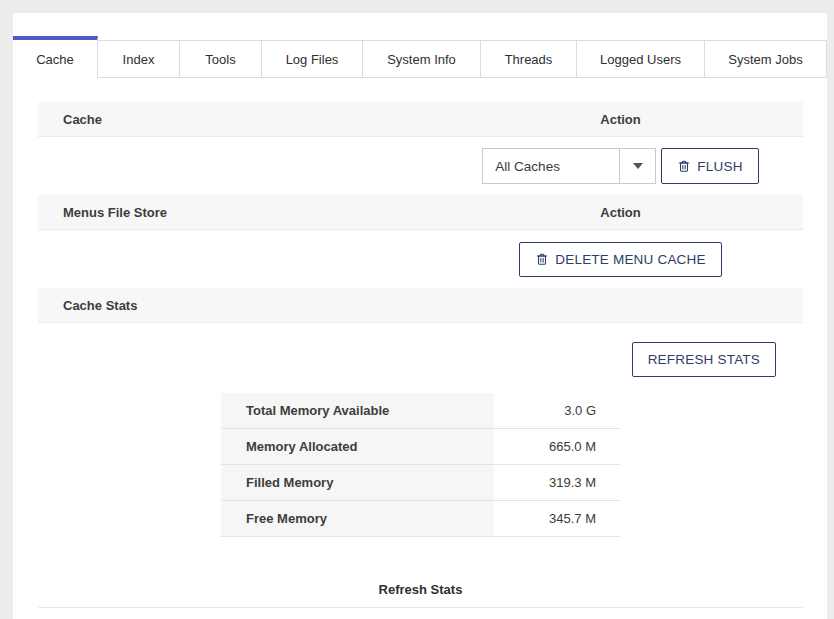  Describe the element at coordinates (720, 166) in the screenshot. I see `flush-button-label: FLUSH` at that location.